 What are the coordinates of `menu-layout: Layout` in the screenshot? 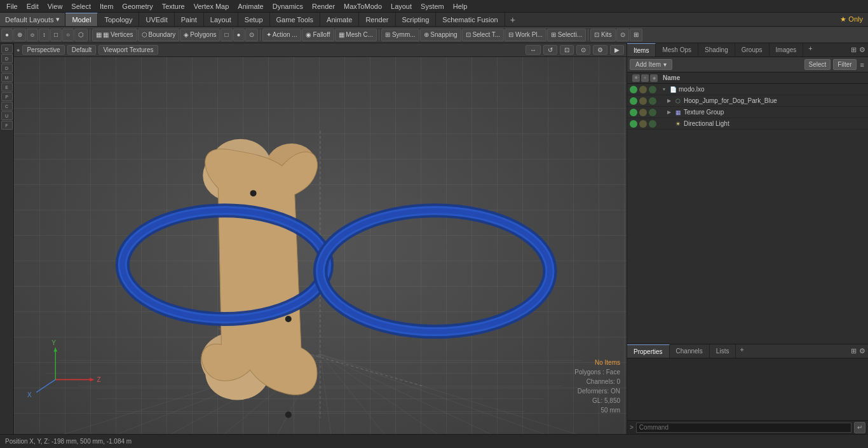 It's located at (402, 6).